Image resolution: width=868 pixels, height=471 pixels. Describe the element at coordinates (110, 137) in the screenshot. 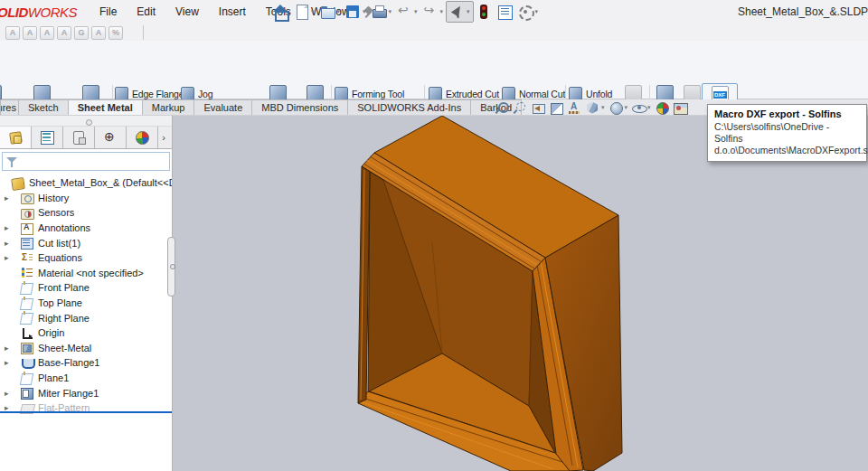

I see `dimxpertmanager-tab` at that location.